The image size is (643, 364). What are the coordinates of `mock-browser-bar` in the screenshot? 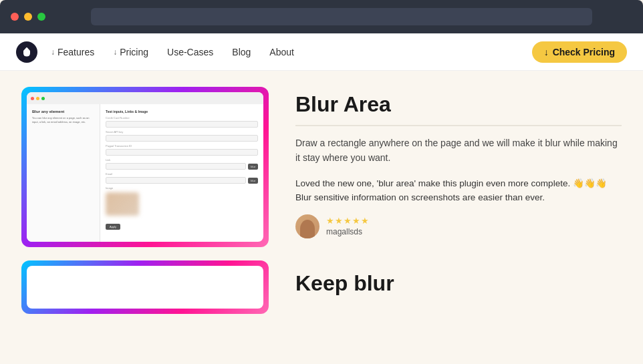 It's located at (145, 98).